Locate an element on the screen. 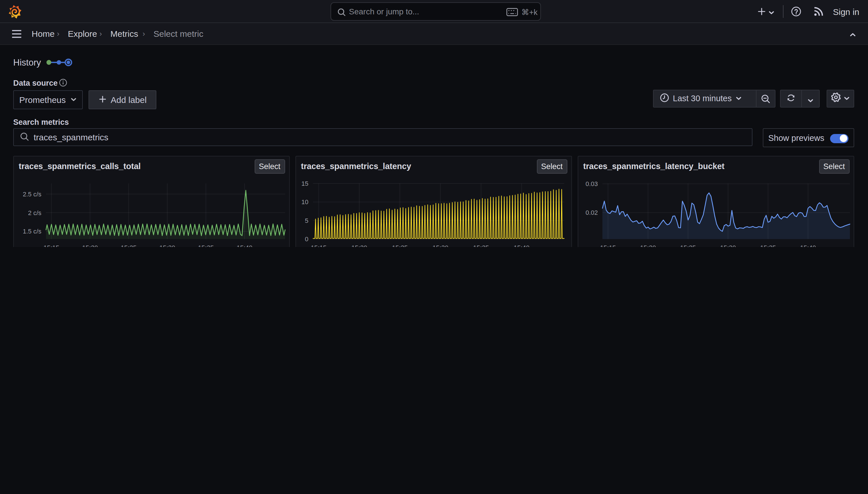 The height and width of the screenshot is (494, 868). svg-text: 0.02 is located at coordinates (591, 212).